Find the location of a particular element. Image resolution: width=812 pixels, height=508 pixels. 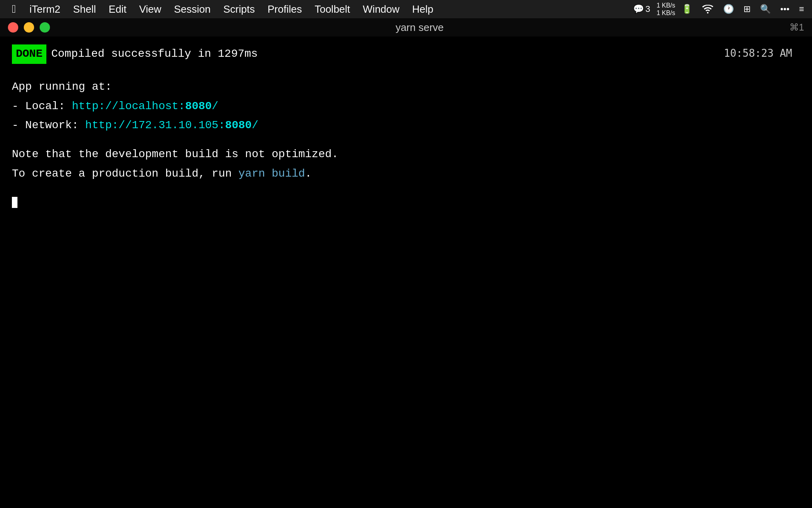

menubar-scripts: Scripts is located at coordinates (239, 9).